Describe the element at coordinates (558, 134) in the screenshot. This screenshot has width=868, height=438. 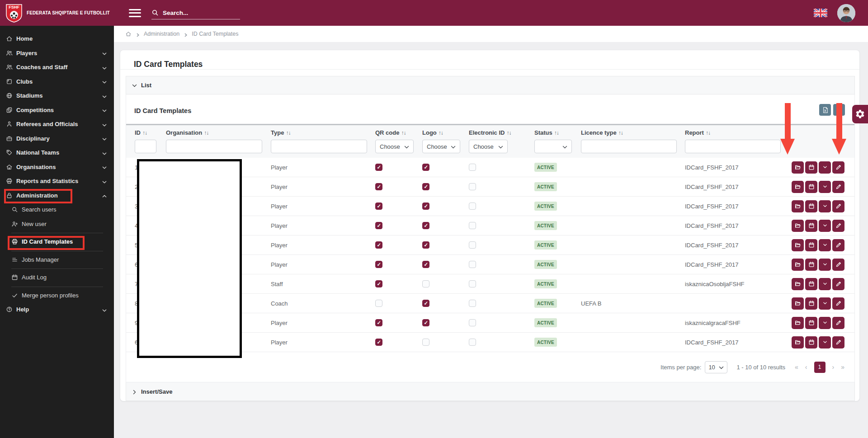
I see `column-header-status: Status↑↓` at that location.